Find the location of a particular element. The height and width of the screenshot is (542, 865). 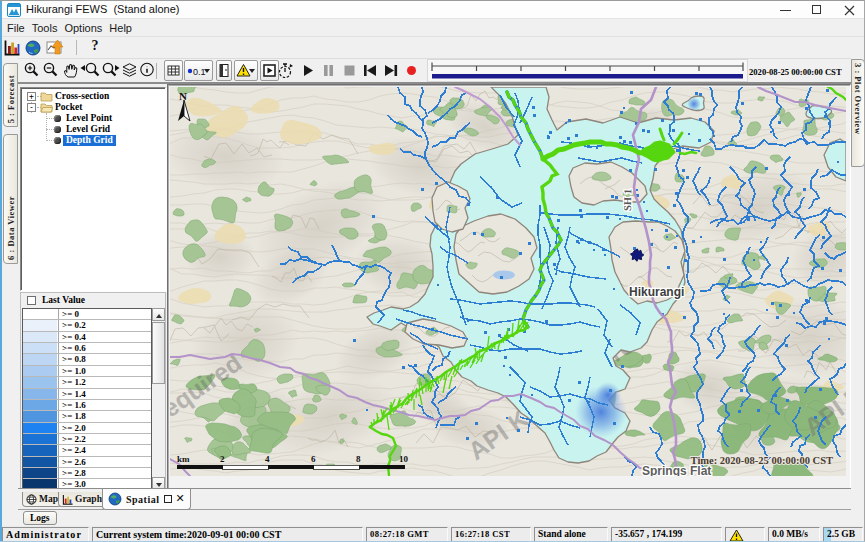

scale-tick-label: 2 is located at coordinates (222, 459).